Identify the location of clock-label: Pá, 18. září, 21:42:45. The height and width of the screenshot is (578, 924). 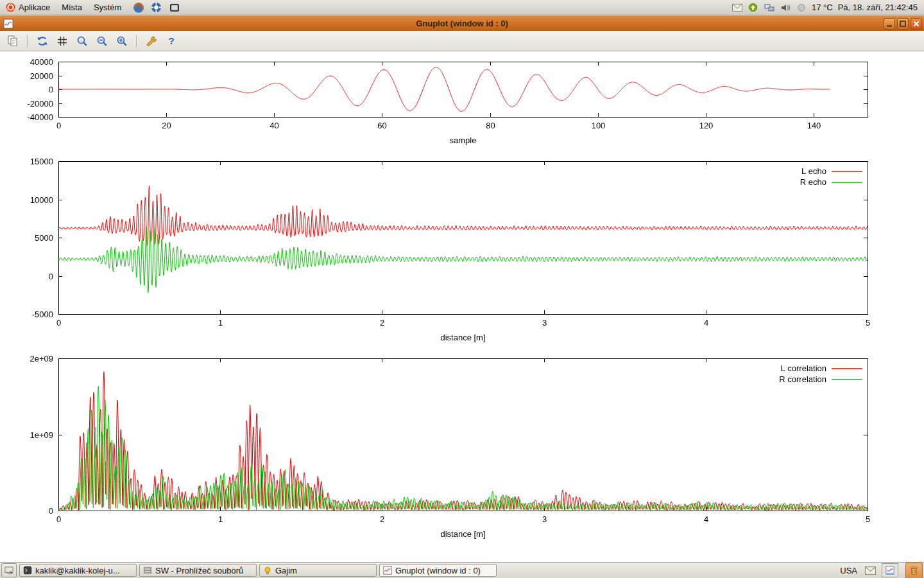
(878, 8).